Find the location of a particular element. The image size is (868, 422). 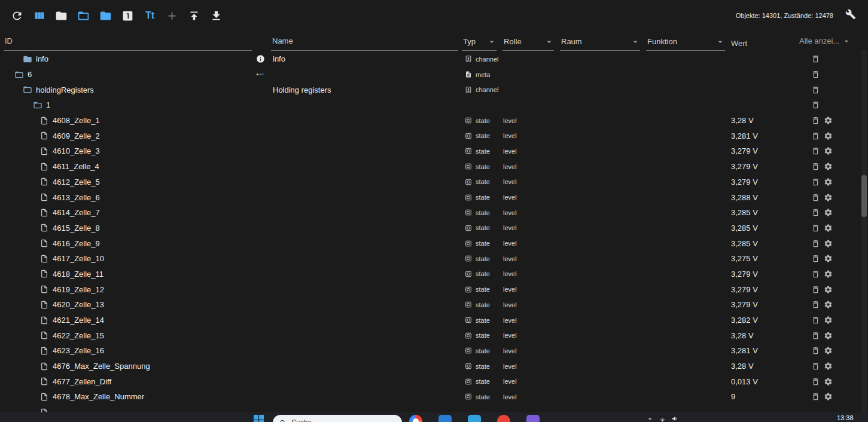

table-row: 1 is located at coordinates (430, 105).